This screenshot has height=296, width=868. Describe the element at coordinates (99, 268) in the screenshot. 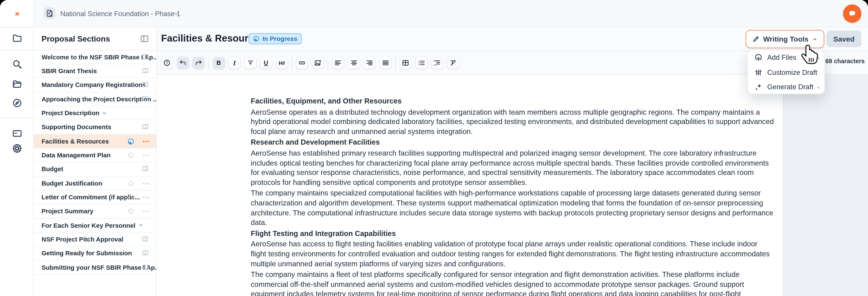

I see `sidebar-item-label: Submitting your NSF SBIR Phase I Ap...` at that location.